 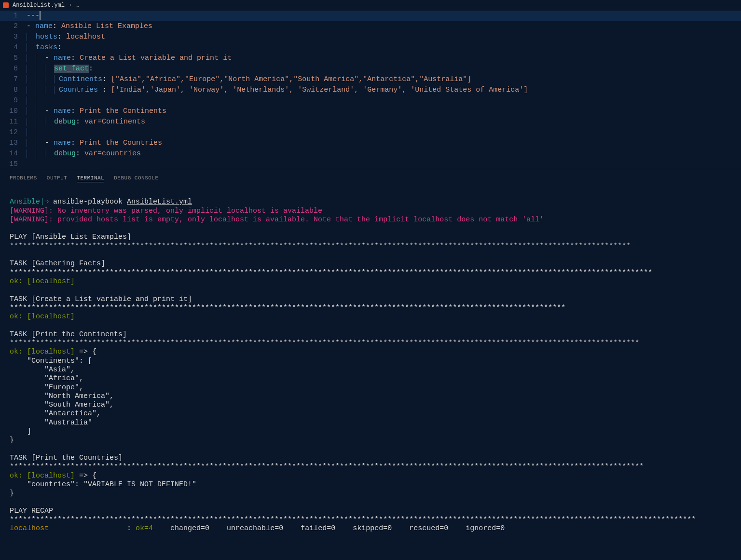 What do you see at coordinates (44, 48) in the screenshot?
I see `code-line: tasks:` at bounding box center [44, 48].